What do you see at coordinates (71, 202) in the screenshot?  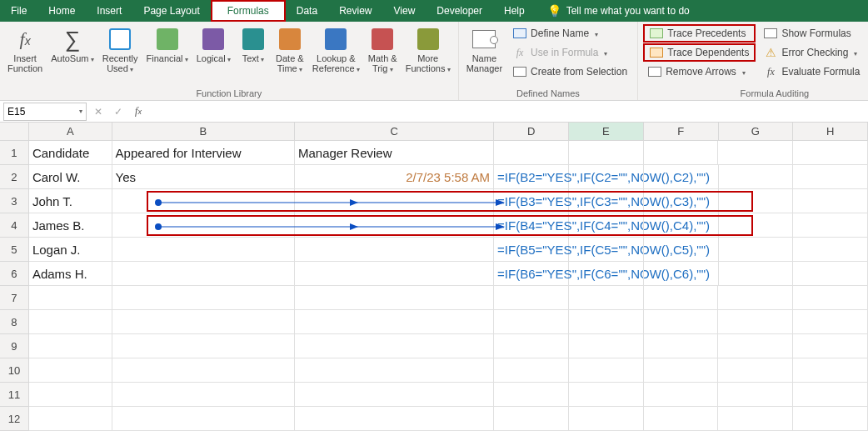 I see `cell: John T.` at bounding box center [71, 202].